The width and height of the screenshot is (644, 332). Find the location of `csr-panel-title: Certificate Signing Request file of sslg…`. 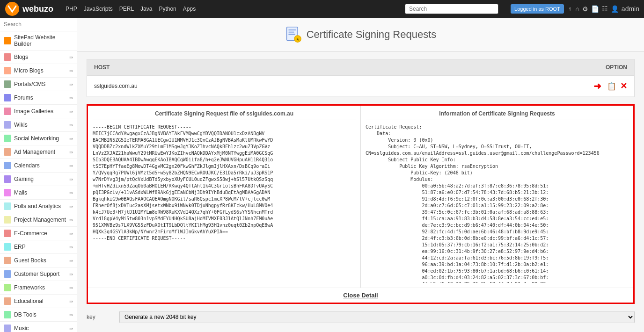

csr-panel-title: Certificate Signing Request file of sslg… is located at coordinates (224, 115).